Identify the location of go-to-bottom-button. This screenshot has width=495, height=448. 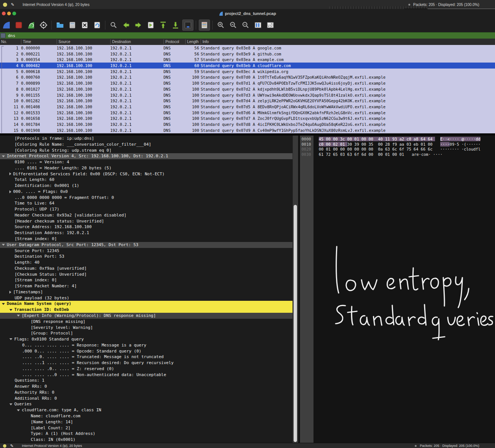
(176, 25).